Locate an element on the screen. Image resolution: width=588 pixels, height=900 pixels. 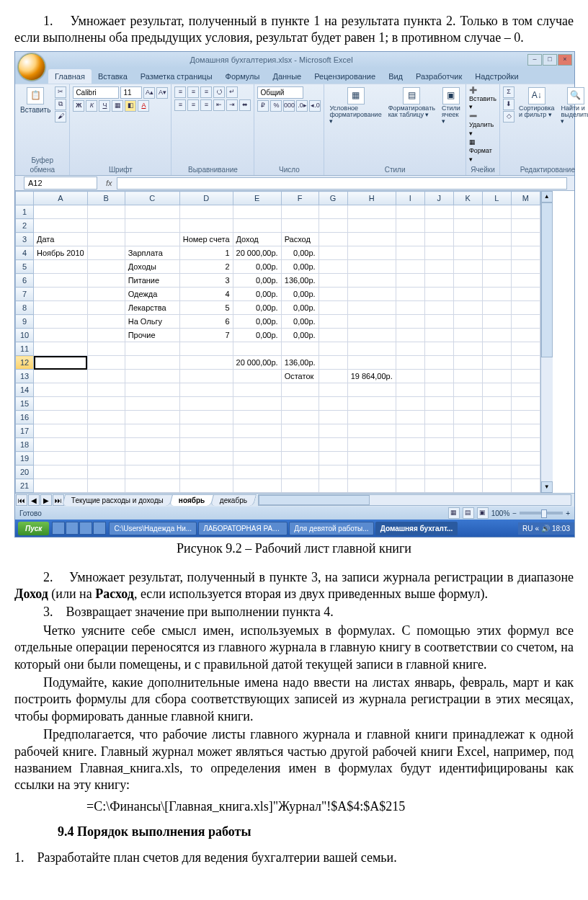
align-left-icon: ≡ is located at coordinates (180, 105).